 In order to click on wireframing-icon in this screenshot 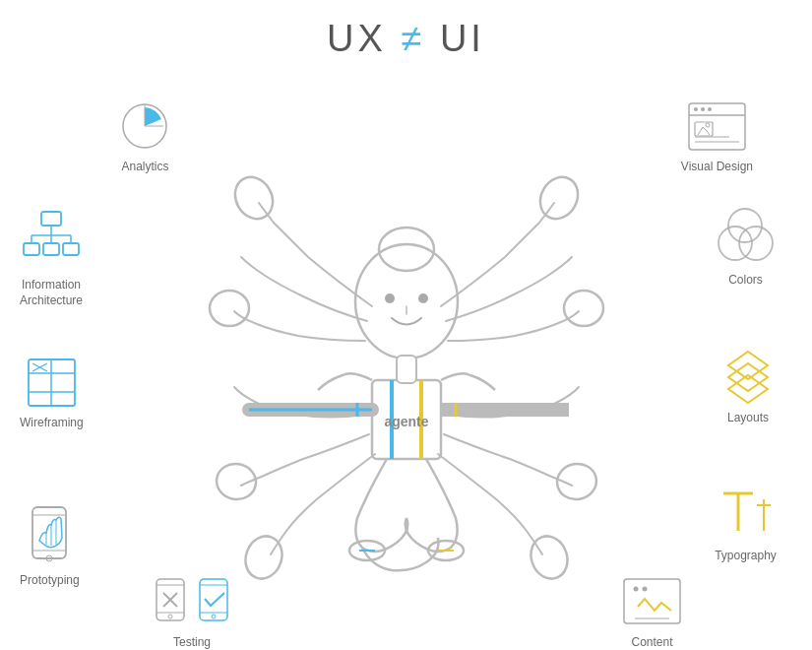, I will do `click(51, 382)`.